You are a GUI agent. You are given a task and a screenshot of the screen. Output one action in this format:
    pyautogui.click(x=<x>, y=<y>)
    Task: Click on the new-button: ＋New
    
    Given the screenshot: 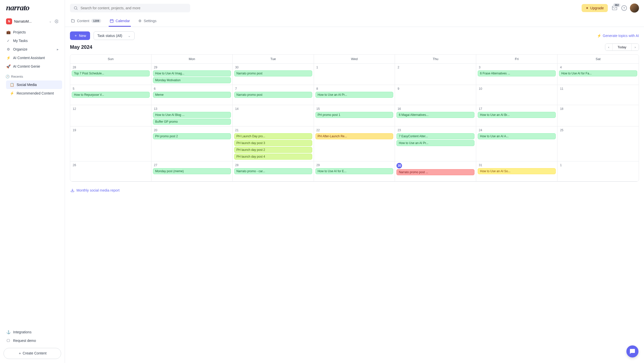 What is the action you would take?
    pyautogui.click(x=80, y=36)
    